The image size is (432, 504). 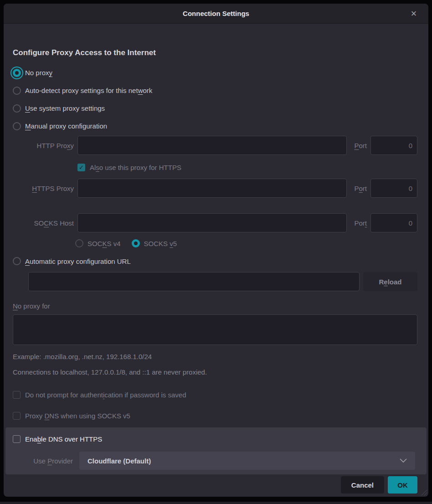 I want to click on socks-port-label: Port, so click(x=359, y=223).